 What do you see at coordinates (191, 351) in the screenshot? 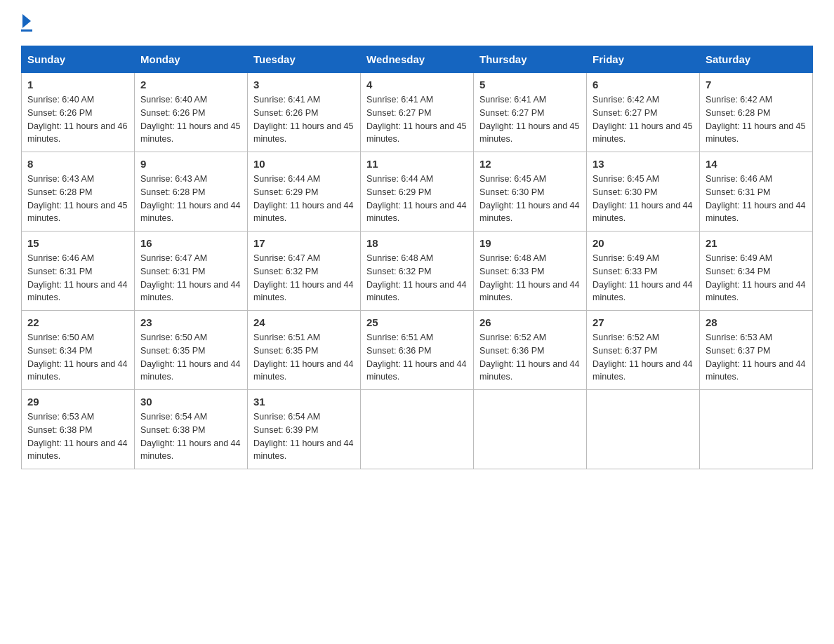
I see `calendar-cell: 23Sunrise: 6:50 AMSunset: 6:35 PMDayligh…` at bounding box center [191, 351].